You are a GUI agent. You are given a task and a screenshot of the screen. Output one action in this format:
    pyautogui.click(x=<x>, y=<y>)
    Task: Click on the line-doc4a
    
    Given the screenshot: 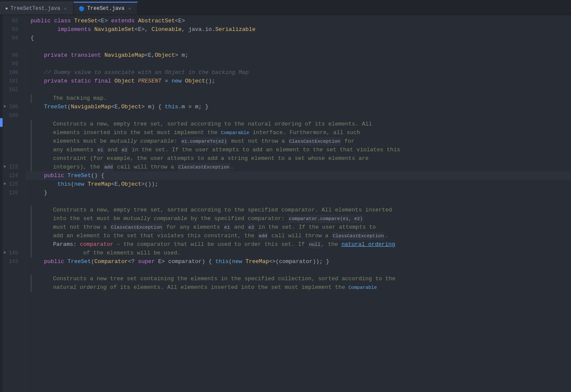 What is the action you would take?
    pyautogui.click(x=12, y=270)
    